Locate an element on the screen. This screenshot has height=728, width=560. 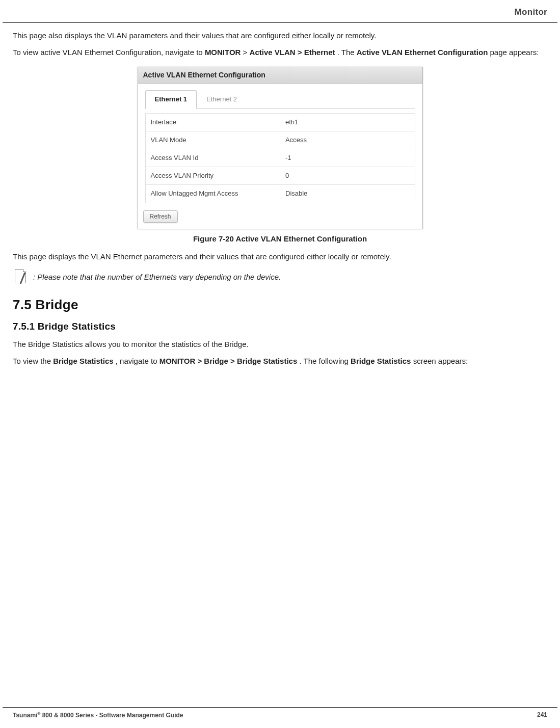
table-row: Allow Untagged Mgmt Access Disable is located at coordinates (280, 194).